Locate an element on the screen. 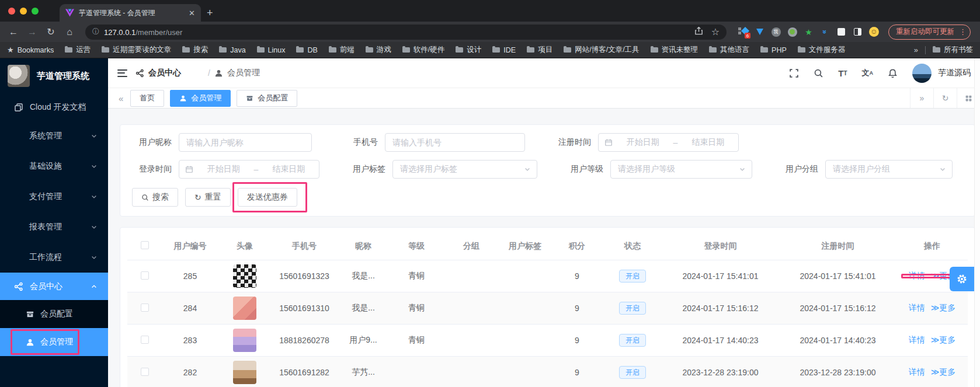 This screenshot has height=387, width=980. tagview-home: 首页 is located at coordinates (147, 98).